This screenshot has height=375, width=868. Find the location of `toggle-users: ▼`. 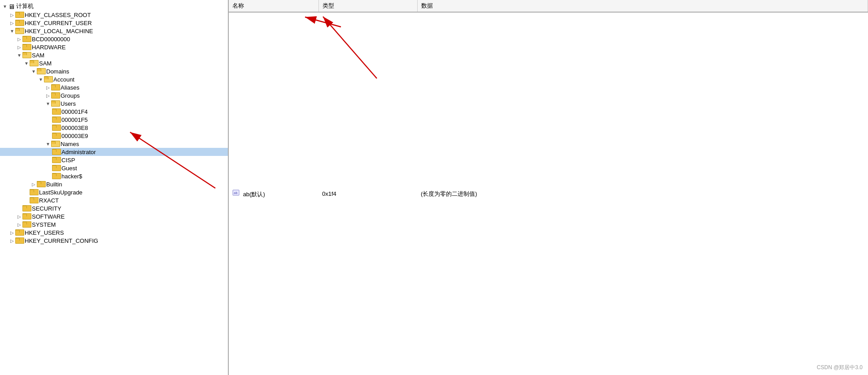

toggle-users: ▼ is located at coordinates (48, 103).